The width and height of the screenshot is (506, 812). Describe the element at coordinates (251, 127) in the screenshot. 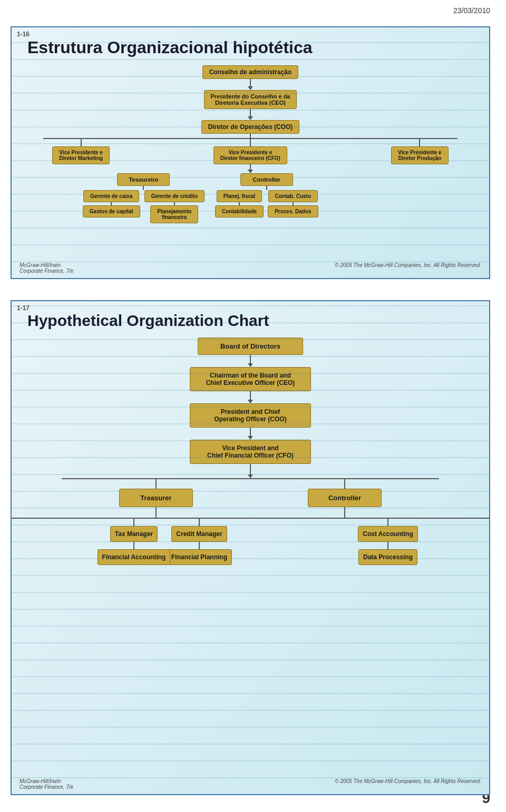

I see `s1-diretor-op: Diretor de Operações (COO)` at that location.